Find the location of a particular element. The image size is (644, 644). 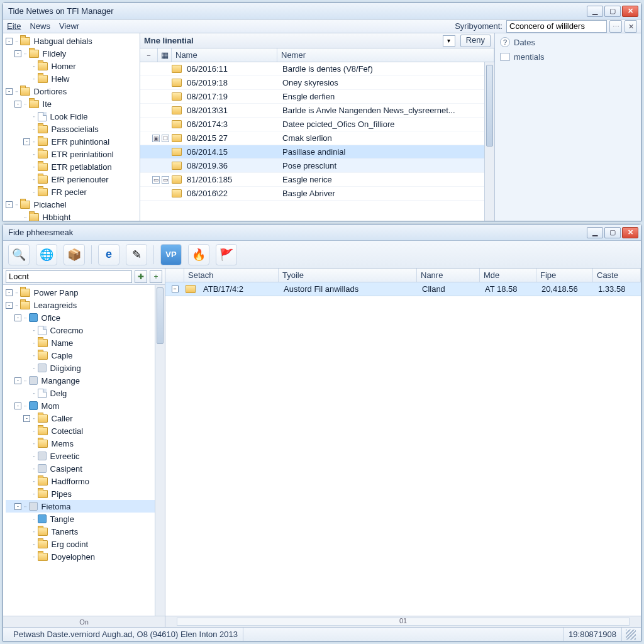

table-row: 08/2013\31Barlde is Anvle Nangenden News… is located at coordinates (317, 111).